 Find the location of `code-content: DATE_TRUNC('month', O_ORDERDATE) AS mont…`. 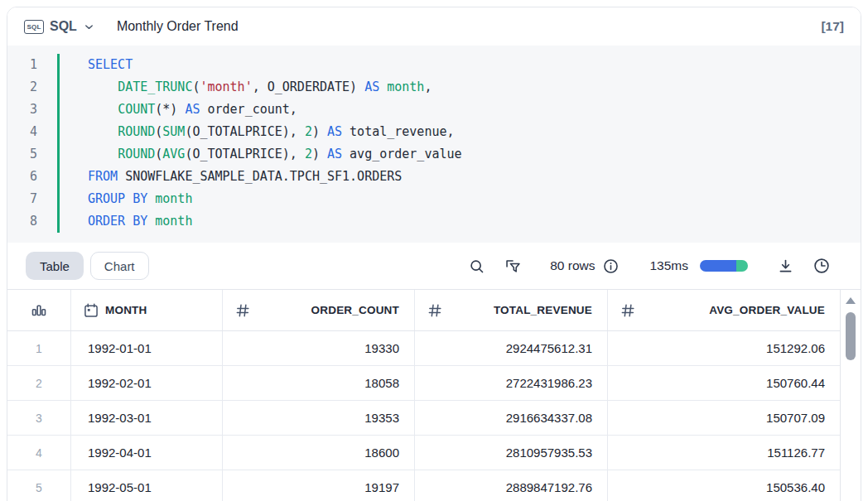

code-content: DATE_TRUNC('month', O_ORDERDATE) AS mont… is located at coordinates (459, 88).